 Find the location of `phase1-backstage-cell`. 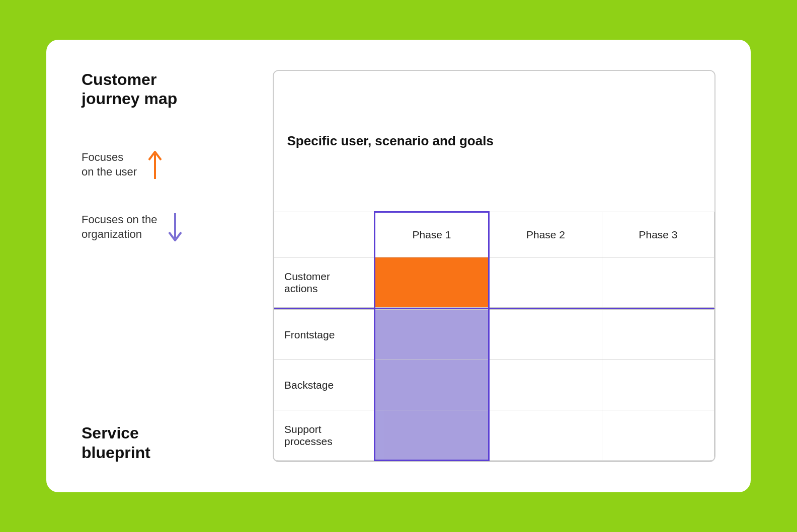

phase1-backstage-cell is located at coordinates (432, 385).